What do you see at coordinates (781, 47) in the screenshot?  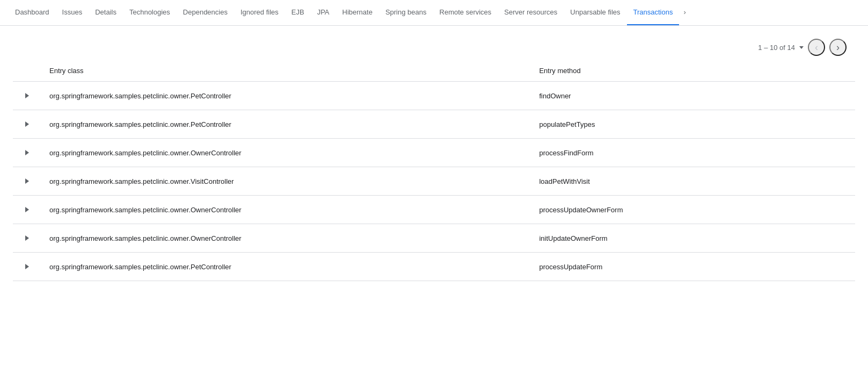 I see `pagination-info: 1 – 10 of 14` at bounding box center [781, 47].